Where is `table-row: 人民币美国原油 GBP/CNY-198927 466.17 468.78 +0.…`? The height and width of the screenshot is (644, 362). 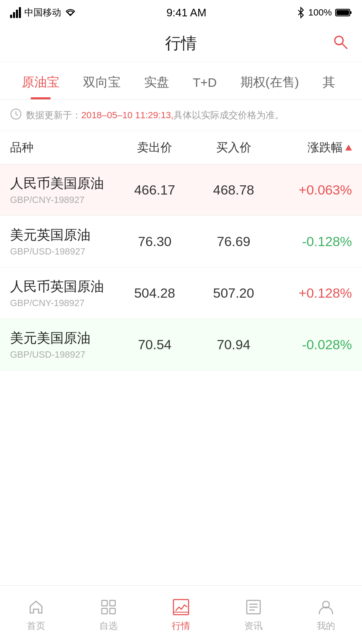 table-row: 人民币美国原油 GBP/CNY-198927 466.17 468.78 +0.… is located at coordinates (181, 190).